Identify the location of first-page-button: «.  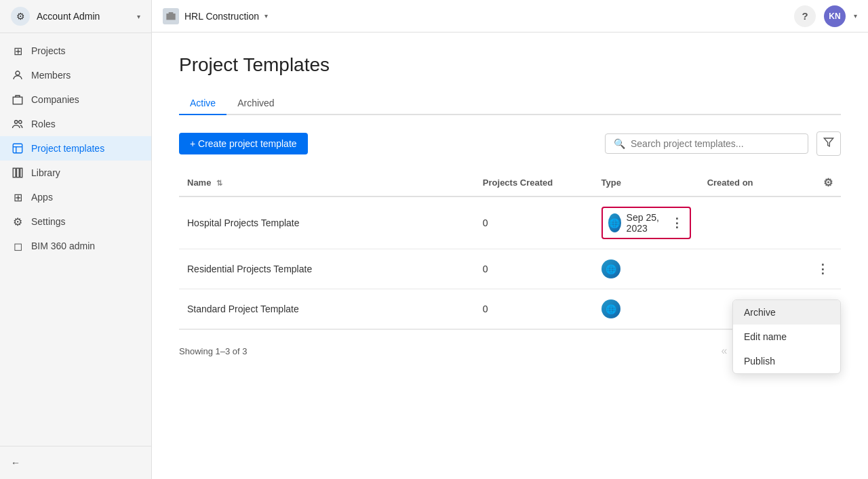
(724, 351).